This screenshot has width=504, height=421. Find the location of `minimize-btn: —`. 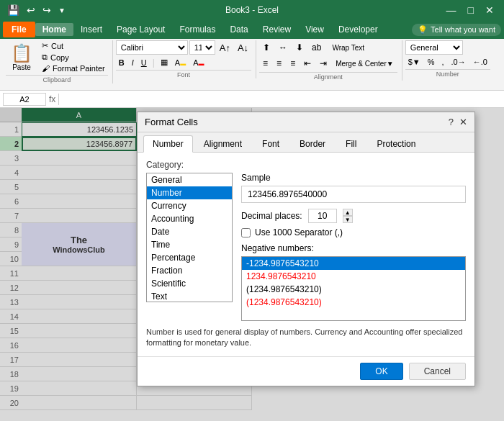

minimize-btn: — is located at coordinates (451, 10).